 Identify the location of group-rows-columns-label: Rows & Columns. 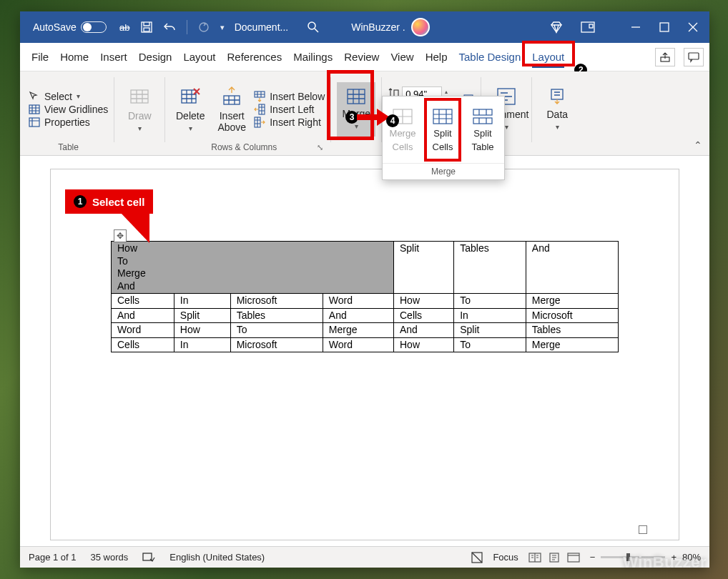
(244, 147).